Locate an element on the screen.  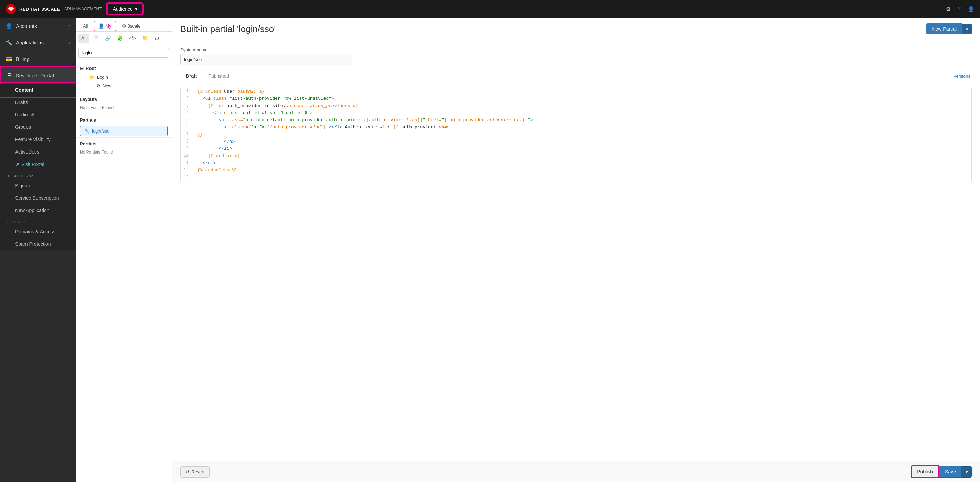
brand-text: RED HAT 3SCALE is located at coordinates (40, 9).